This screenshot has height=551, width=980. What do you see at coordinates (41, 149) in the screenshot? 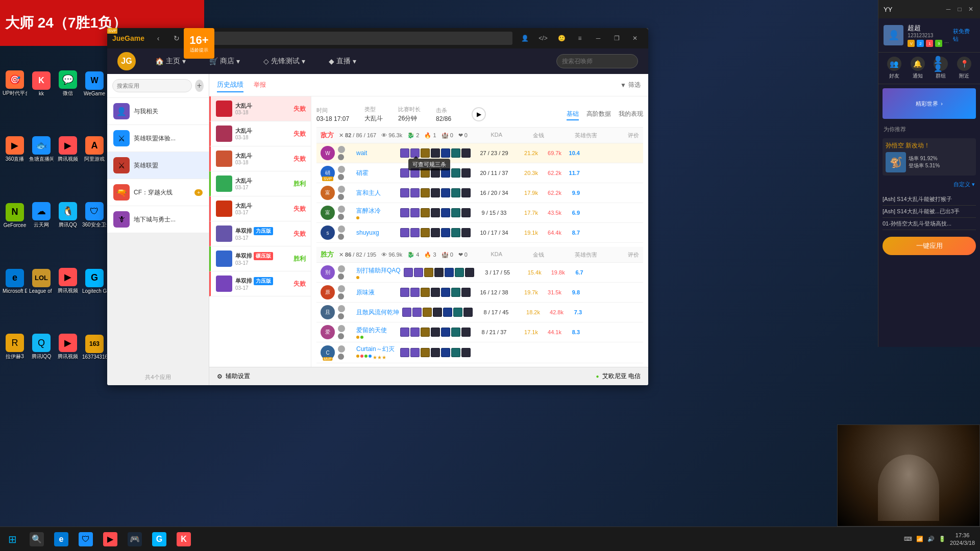
I see `desktop-icon-fish: 🐟 鱼塘直播间` at bounding box center [41, 149].